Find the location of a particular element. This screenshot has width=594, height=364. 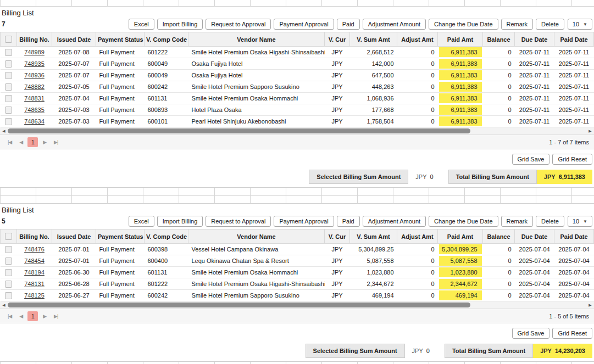

billing-no-link: 748476 is located at coordinates (34, 249).